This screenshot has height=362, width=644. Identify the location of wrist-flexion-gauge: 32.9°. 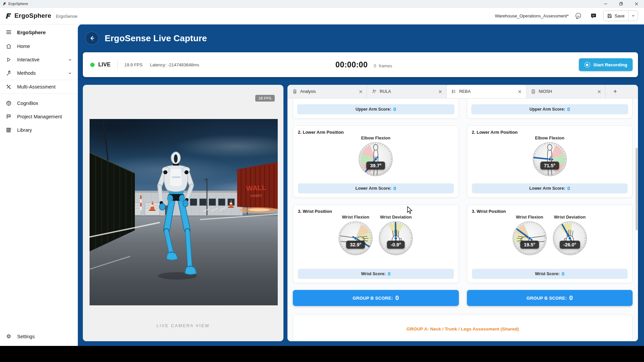
(356, 238).